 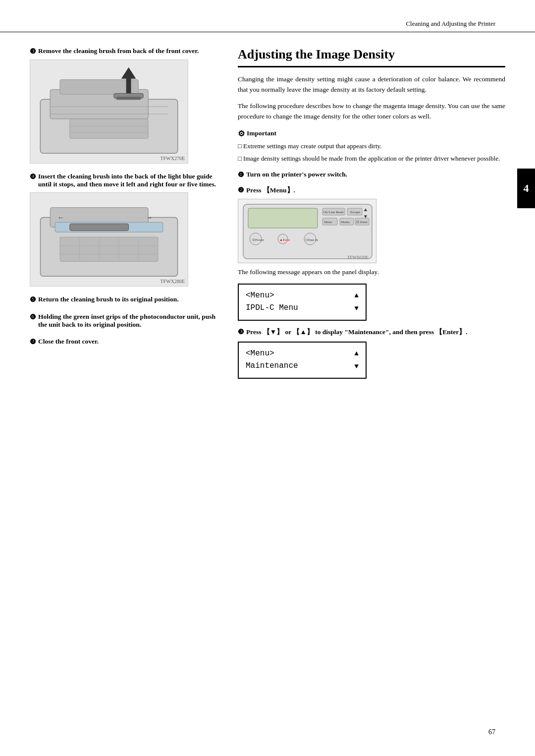 What do you see at coordinates (268, 26) in the screenshot?
I see `page-header: Cleaning and Adjusting the Printer` at bounding box center [268, 26].